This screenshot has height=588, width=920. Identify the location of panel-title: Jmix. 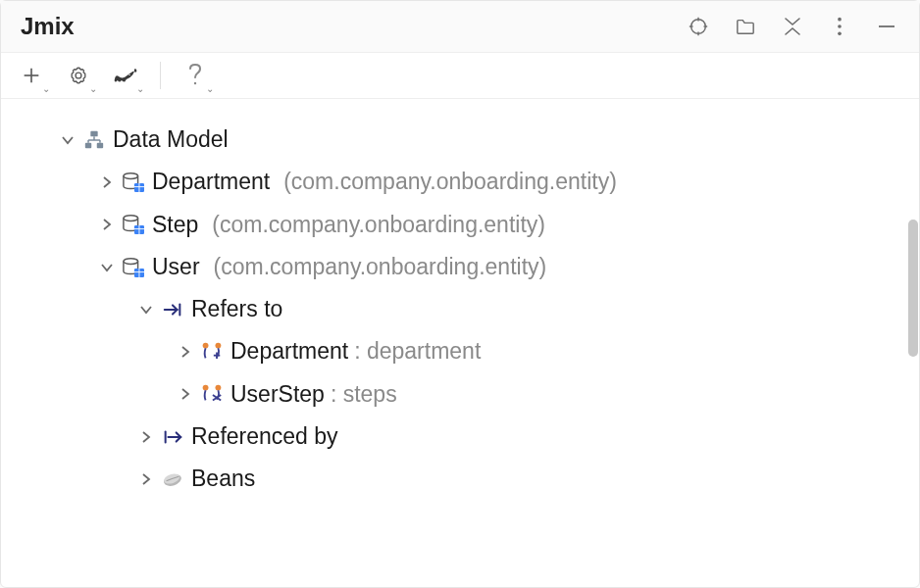
(353, 26).